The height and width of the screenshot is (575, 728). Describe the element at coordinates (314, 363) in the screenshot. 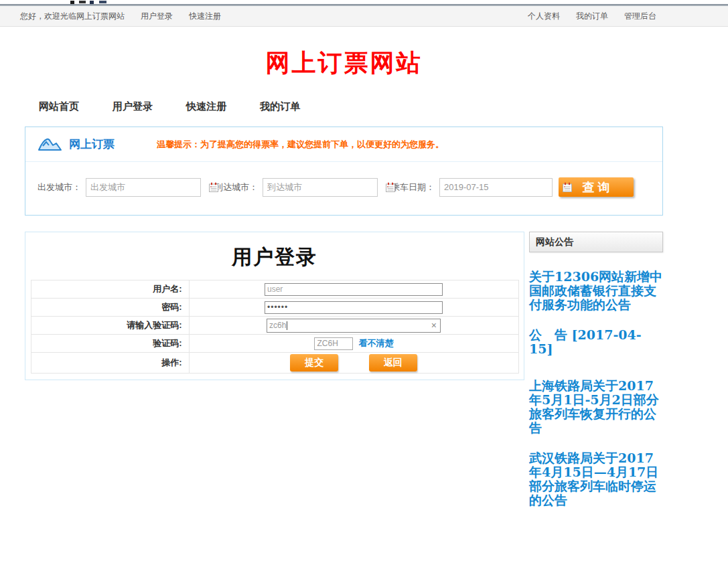

I see `submit-button: 提交` at that location.